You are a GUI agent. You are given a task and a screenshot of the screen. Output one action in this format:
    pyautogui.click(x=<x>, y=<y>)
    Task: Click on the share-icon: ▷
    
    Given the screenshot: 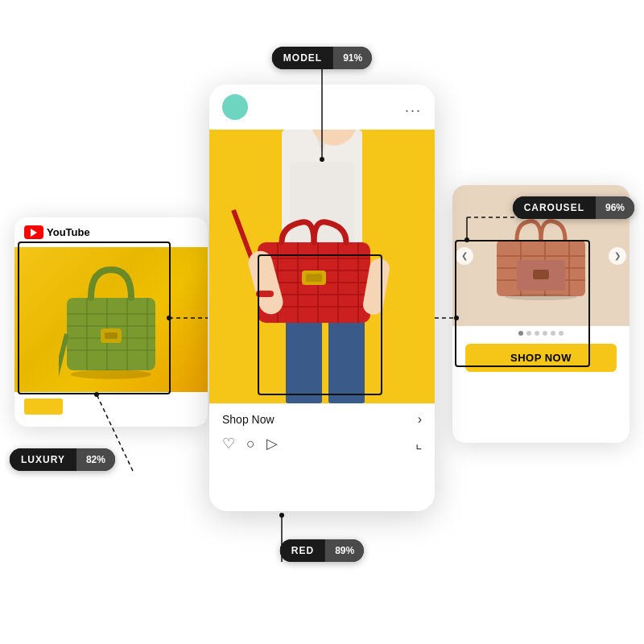 What is the action you would take?
    pyautogui.click(x=272, y=444)
    